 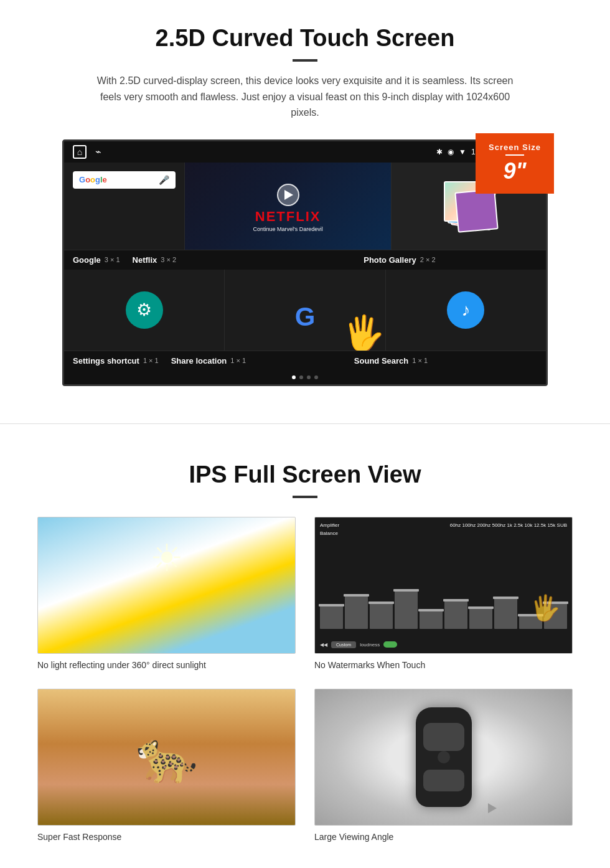 I want to click on label-gallery-name: Photo Gallery, so click(x=390, y=260).